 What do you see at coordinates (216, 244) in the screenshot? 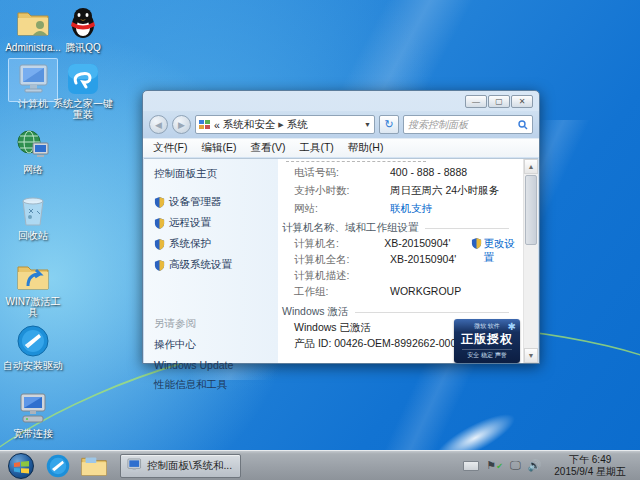
I see `sidebar-system-protection: 系统保护` at bounding box center [216, 244].